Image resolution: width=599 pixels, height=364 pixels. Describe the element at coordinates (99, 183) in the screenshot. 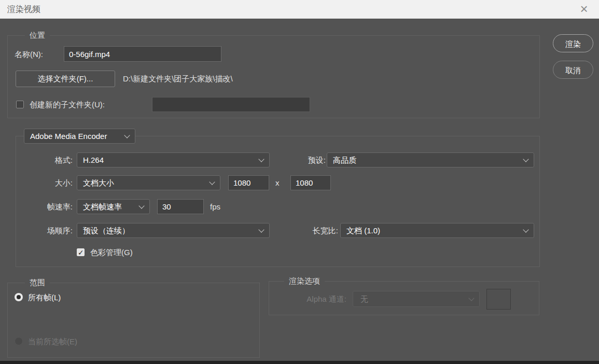

I see `size-select-value: 文档大小` at that location.